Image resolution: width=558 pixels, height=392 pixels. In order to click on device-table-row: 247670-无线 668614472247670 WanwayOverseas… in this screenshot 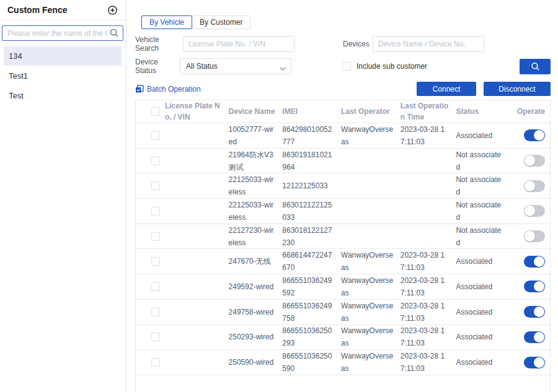, I will do `click(343, 261)`.